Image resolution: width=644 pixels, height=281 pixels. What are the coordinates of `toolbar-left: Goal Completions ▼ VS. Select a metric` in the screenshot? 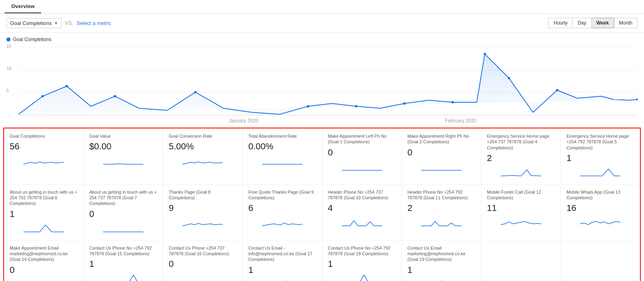 It's located at (59, 23).